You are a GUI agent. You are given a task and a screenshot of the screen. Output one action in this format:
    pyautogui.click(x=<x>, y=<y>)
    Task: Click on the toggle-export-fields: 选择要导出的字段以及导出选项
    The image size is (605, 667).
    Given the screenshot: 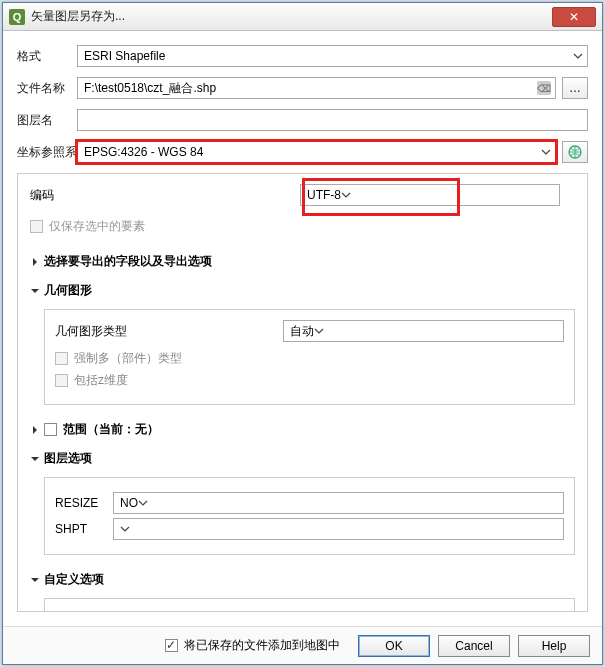 What is the action you would take?
    pyautogui.click(x=302, y=262)
    